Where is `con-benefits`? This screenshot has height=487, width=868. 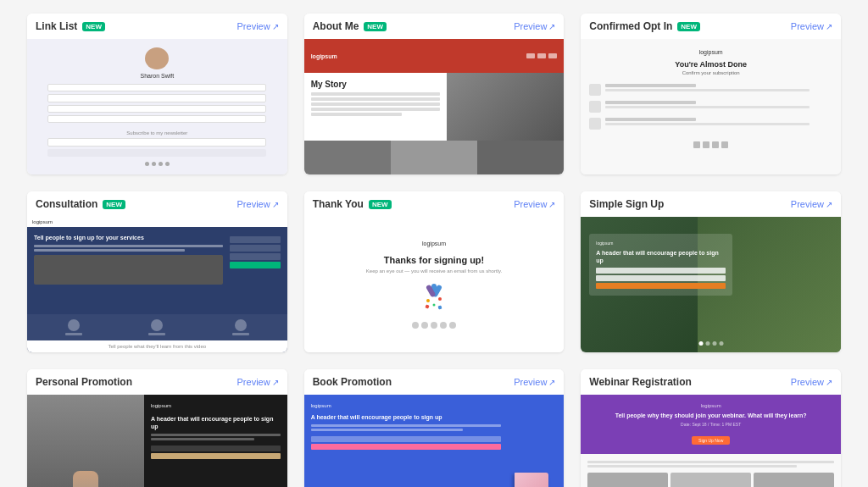 con-benefits is located at coordinates (158, 327).